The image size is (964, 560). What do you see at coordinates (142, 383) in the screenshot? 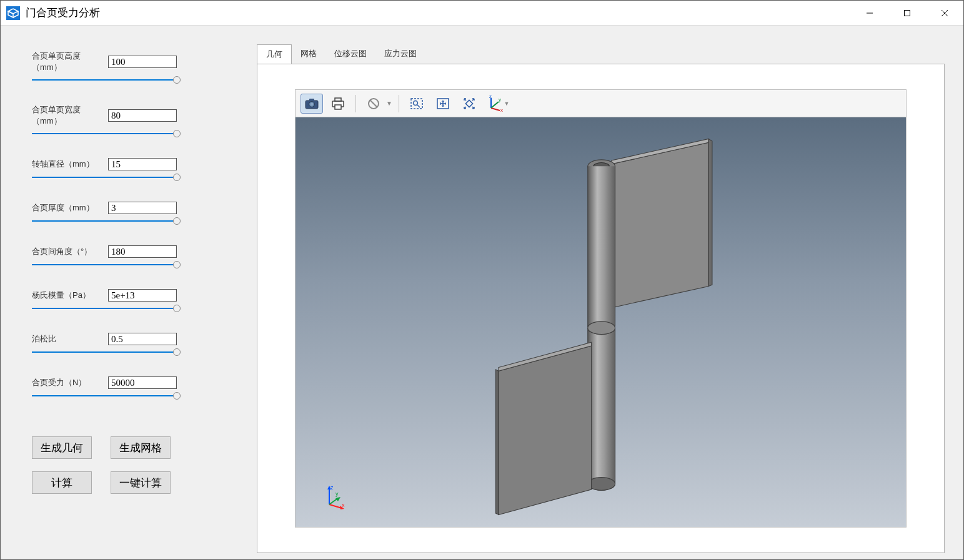
I see `param-input-force` at bounding box center [142, 383].